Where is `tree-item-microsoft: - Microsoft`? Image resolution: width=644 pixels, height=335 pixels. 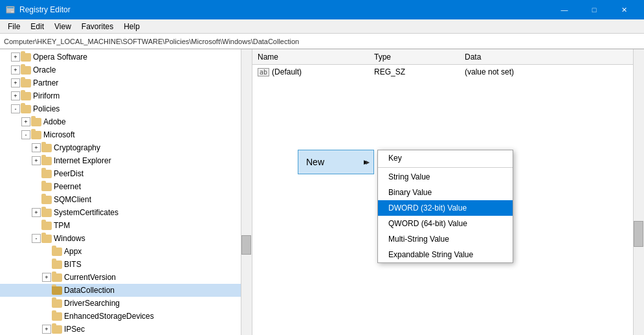
tree-item-microsoft: - Microsoft is located at coordinates (126, 135).